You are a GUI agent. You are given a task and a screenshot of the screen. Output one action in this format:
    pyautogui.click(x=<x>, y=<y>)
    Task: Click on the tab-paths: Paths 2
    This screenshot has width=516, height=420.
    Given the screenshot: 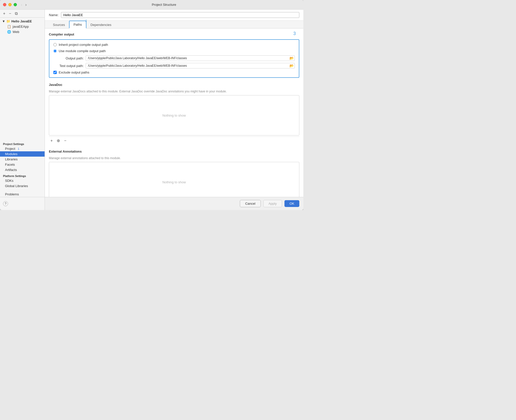 What is the action you would take?
    pyautogui.click(x=78, y=25)
    